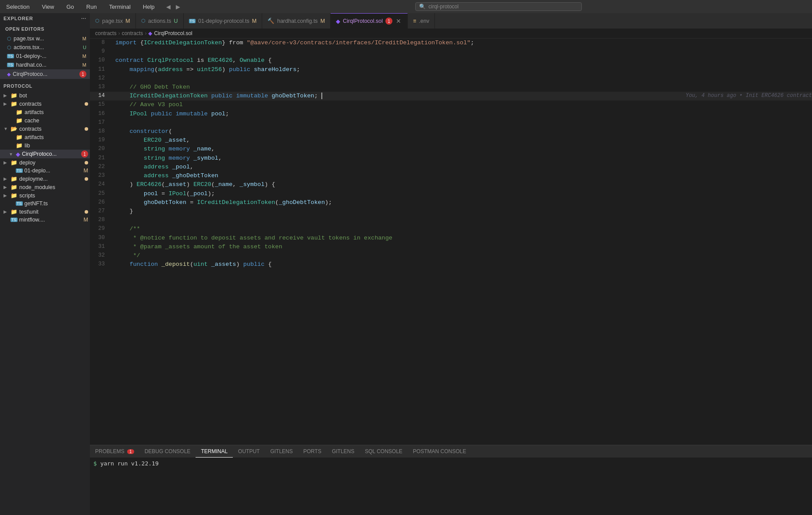 This screenshot has height=515, width=812. I want to click on nav-forward-button: ▶, so click(178, 7).